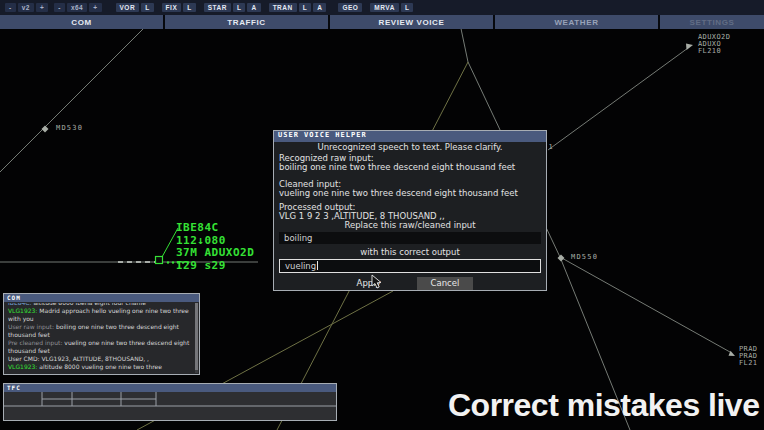 This screenshot has width=764, height=430. I want to click on com-message: VLG1923: Madrid approach hello vueling o…, so click(99, 315).